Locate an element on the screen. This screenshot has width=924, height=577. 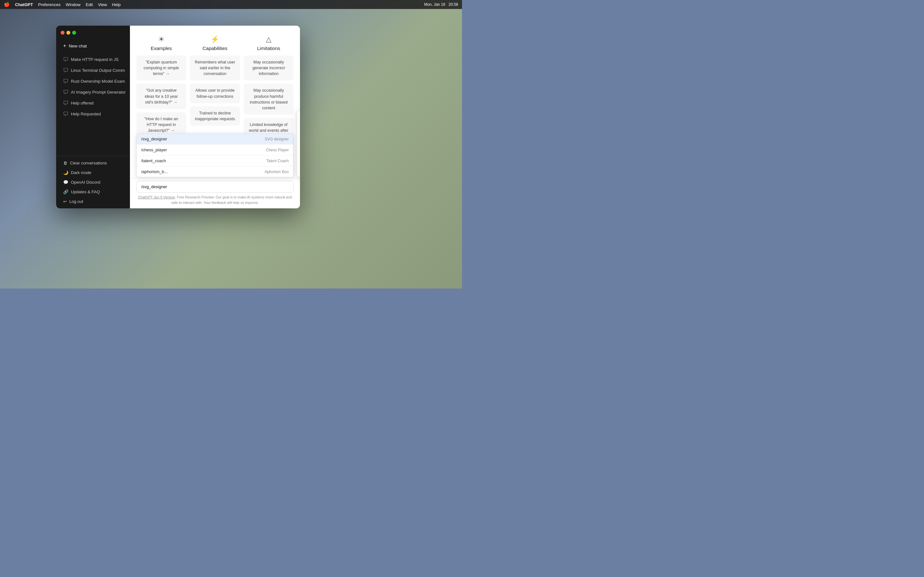
preferences-menu: Preferences is located at coordinates (50, 5).